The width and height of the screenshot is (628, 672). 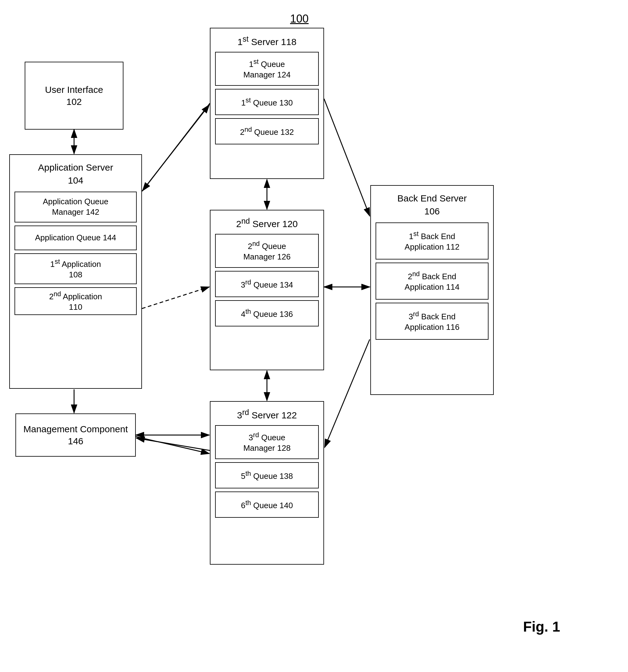 I want to click on diagram-title: 100, so click(x=300, y=19).